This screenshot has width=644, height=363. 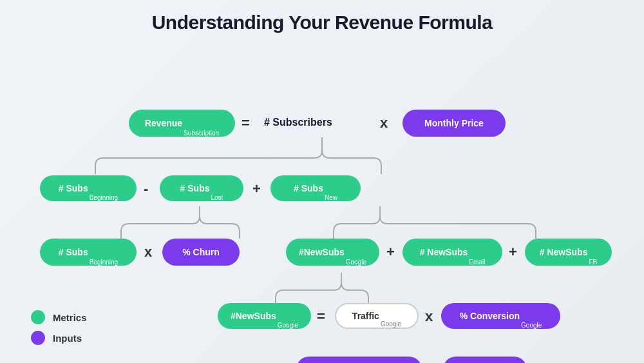 I want to click on plus-op-1: +, so click(x=256, y=189).